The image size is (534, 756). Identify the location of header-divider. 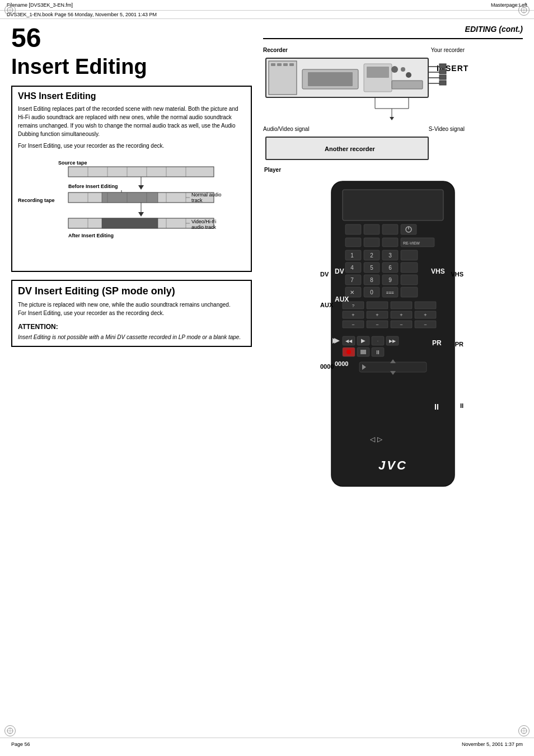
(393, 39).